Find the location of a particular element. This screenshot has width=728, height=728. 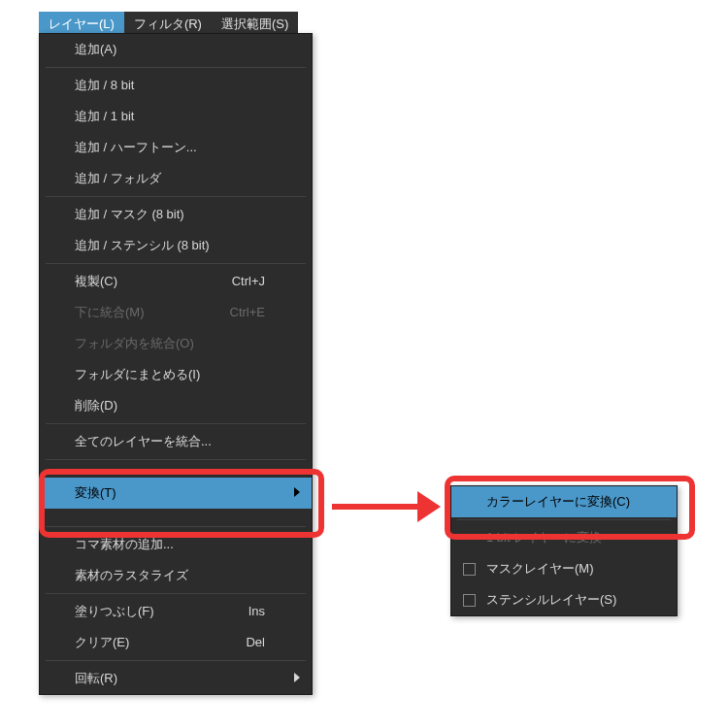

menu-item: 追加 / 8 bit is located at coordinates (176, 85).